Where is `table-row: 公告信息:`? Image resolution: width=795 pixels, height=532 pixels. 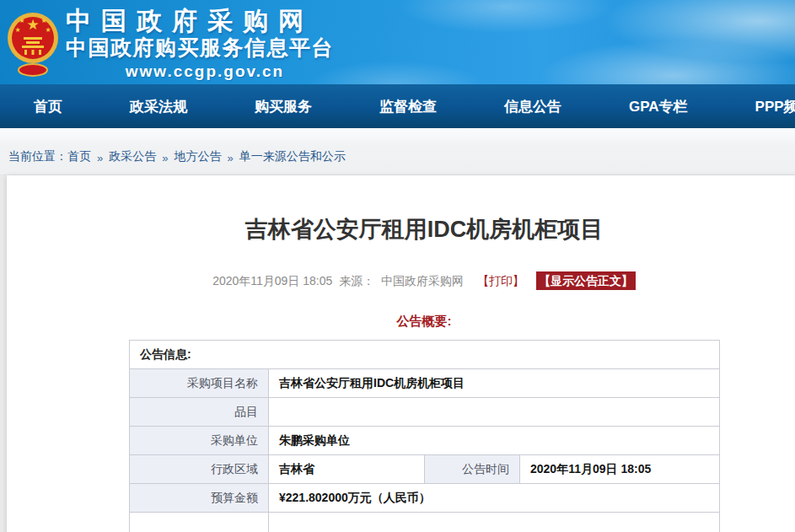
table-row: 公告信息: is located at coordinates (425, 355).